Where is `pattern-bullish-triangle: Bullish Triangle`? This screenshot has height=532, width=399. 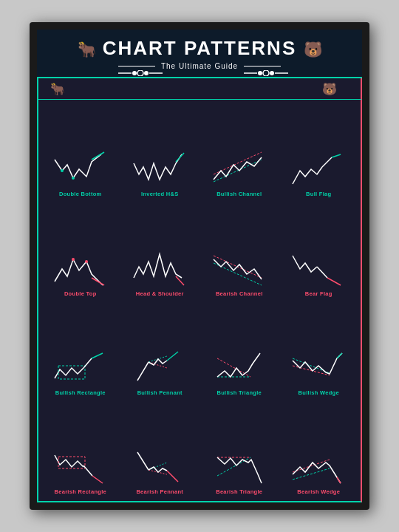 pattern-bullish-triangle: Bullish Triangle is located at coordinates (239, 350).